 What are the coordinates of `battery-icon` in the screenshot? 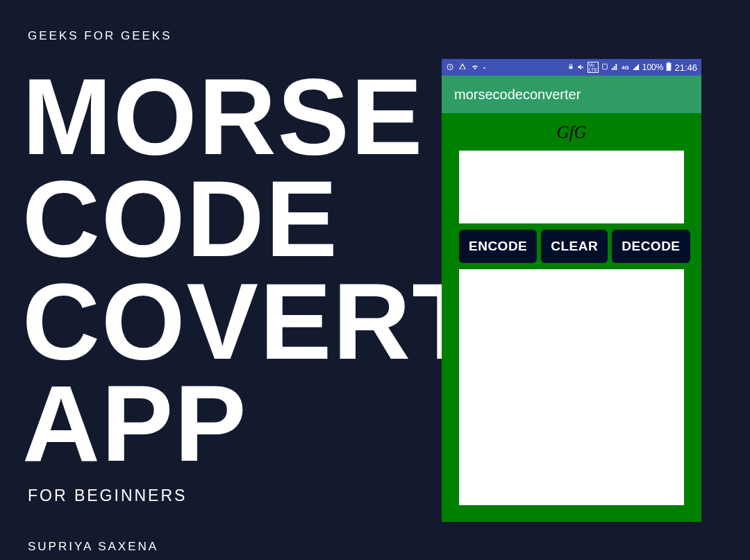 It's located at (669, 67).